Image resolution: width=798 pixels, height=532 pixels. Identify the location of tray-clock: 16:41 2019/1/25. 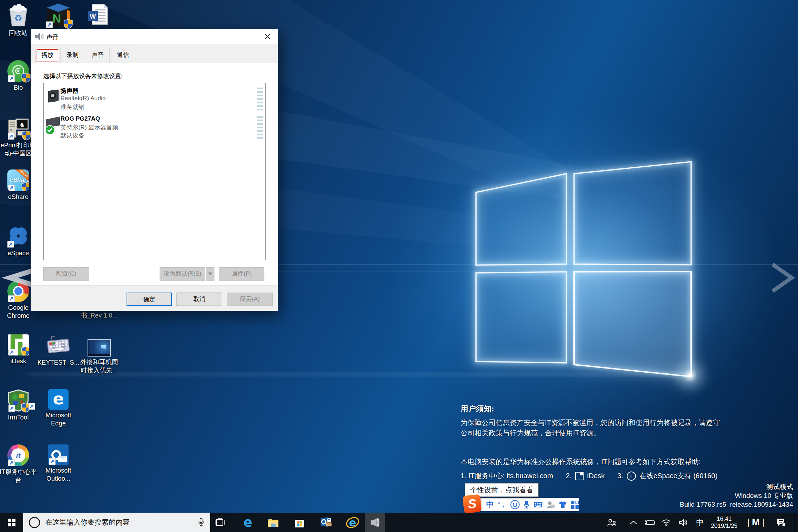
(724, 523).